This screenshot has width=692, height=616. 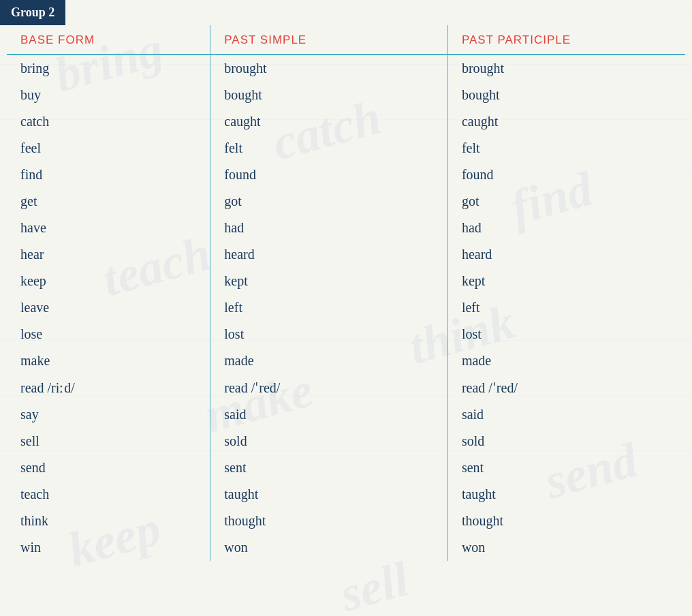 What do you see at coordinates (346, 281) in the screenshot?
I see `table-row: keepkeptkept` at bounding box center [346, 281].